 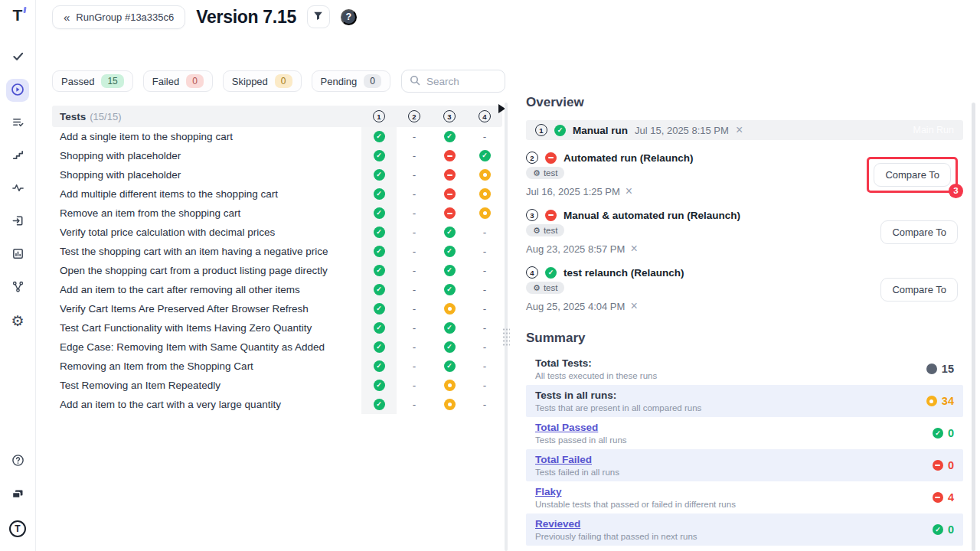 I want to click on filter-button, so click(x=318, y=17).